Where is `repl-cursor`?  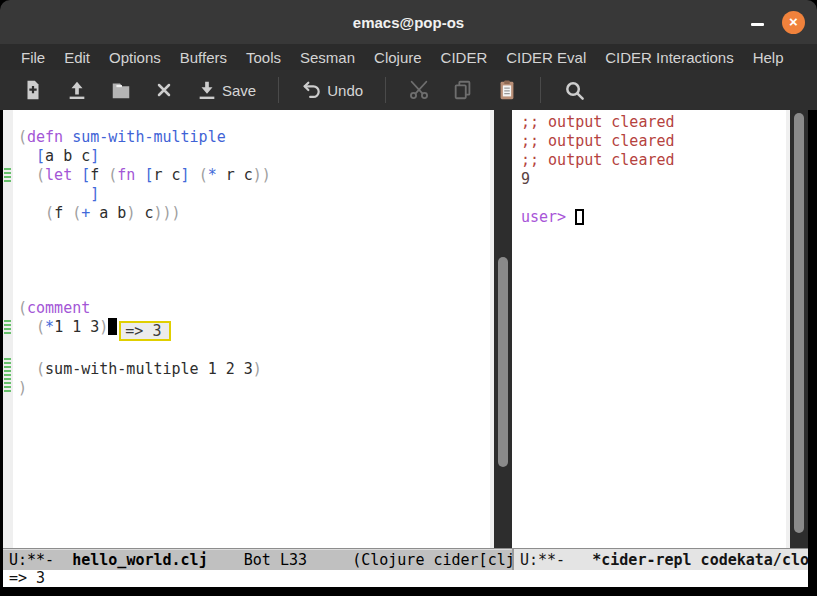 repl-cursor is located at coordinates (580, 217).